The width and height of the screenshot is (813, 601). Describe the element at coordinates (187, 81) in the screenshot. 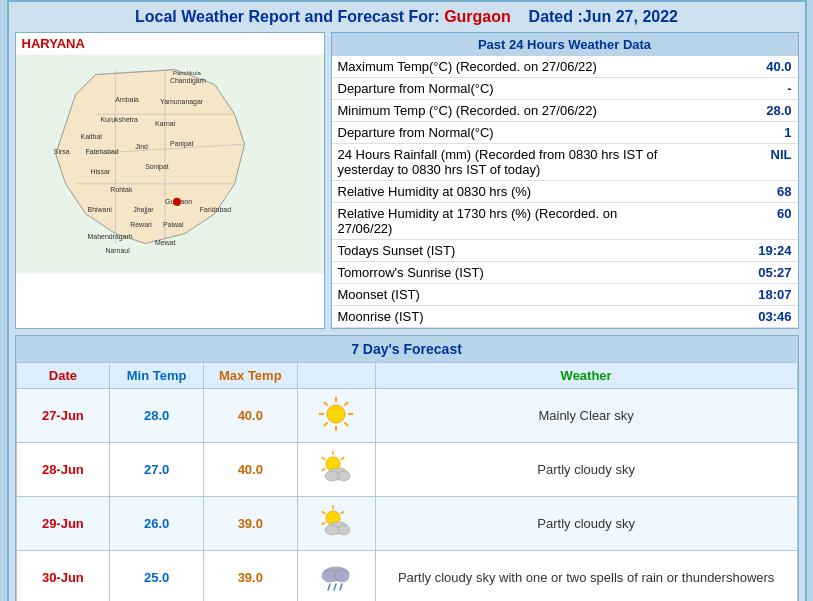

I see `svg-text: Chandigarh` at that location.